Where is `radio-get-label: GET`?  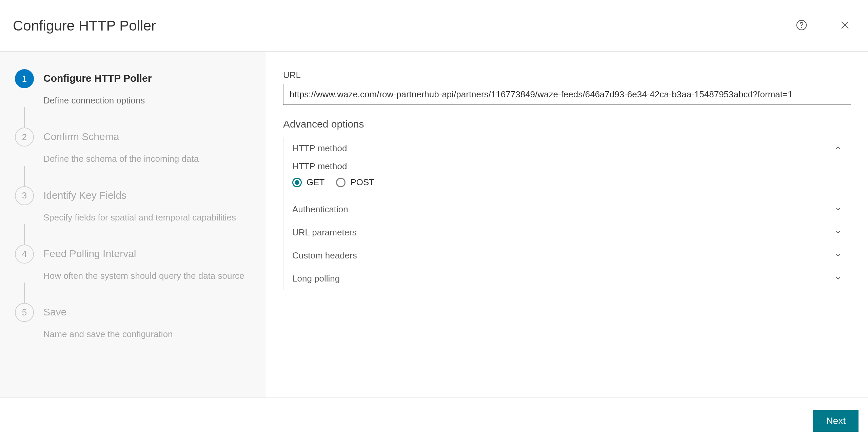 radio-get-label: GET is located at coordinates (315, 182).